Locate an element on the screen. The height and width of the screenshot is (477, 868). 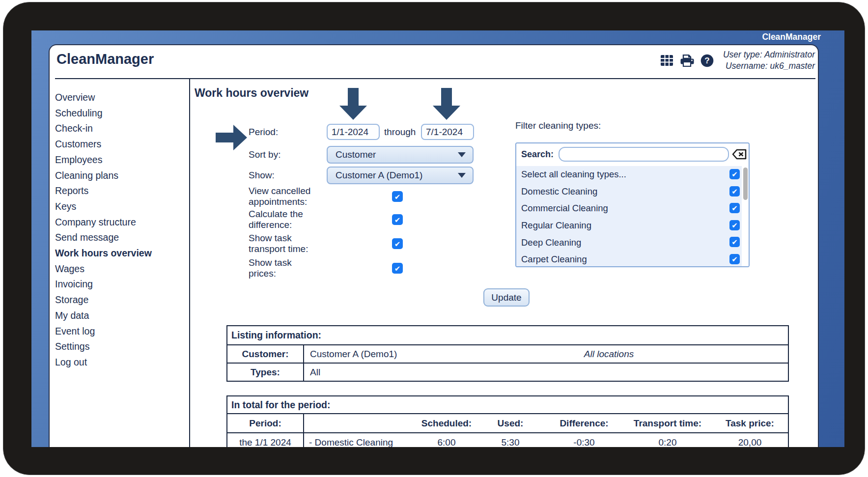
sidebar-item-my-data: My data is located at coordinates (119, 316).